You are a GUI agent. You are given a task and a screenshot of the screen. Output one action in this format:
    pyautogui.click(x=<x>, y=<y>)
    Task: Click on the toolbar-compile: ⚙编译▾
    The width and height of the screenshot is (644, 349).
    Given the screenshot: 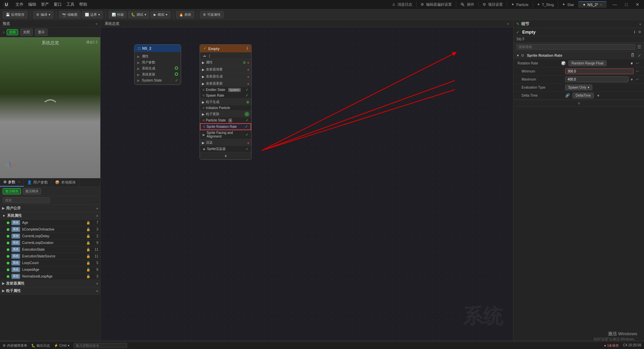 What is the action you would take?
    pyautogui.click(x=43, y=15)
    